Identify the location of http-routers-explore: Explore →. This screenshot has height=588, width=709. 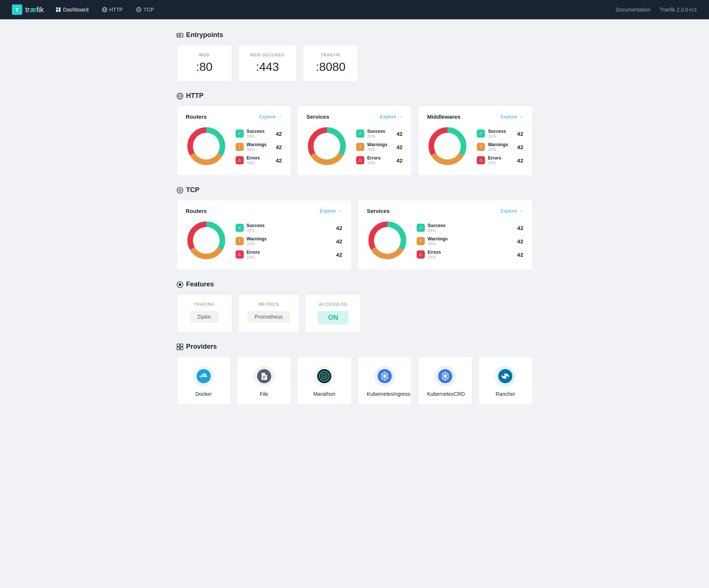
(271, 116).